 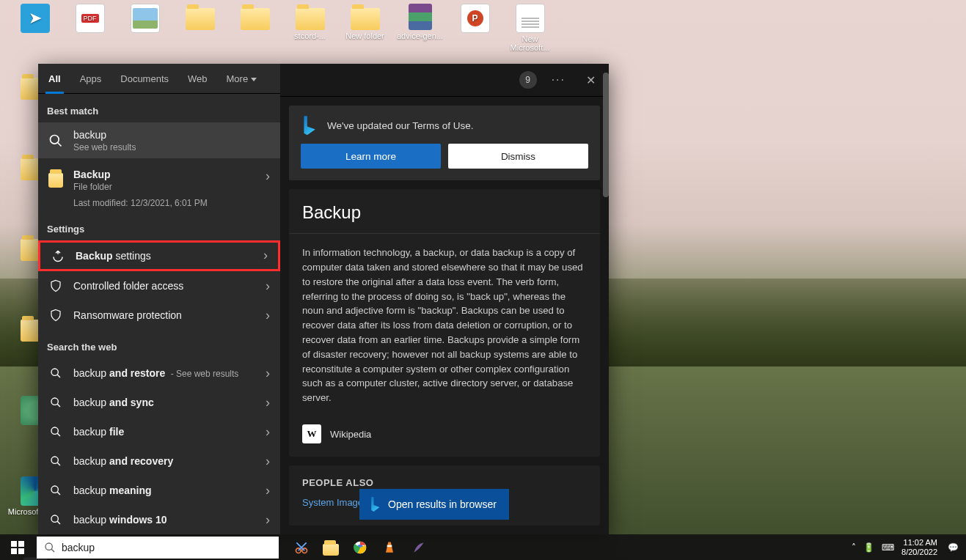 I want to click on wikipedia-label: Wikipedia, so click(x=351, y=434).